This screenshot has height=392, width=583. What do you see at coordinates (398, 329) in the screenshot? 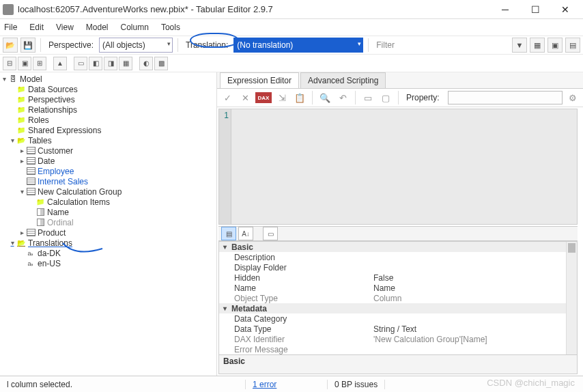
I see `prop-data-type: Data TypeString / Text` at bounding box center [398, 329].